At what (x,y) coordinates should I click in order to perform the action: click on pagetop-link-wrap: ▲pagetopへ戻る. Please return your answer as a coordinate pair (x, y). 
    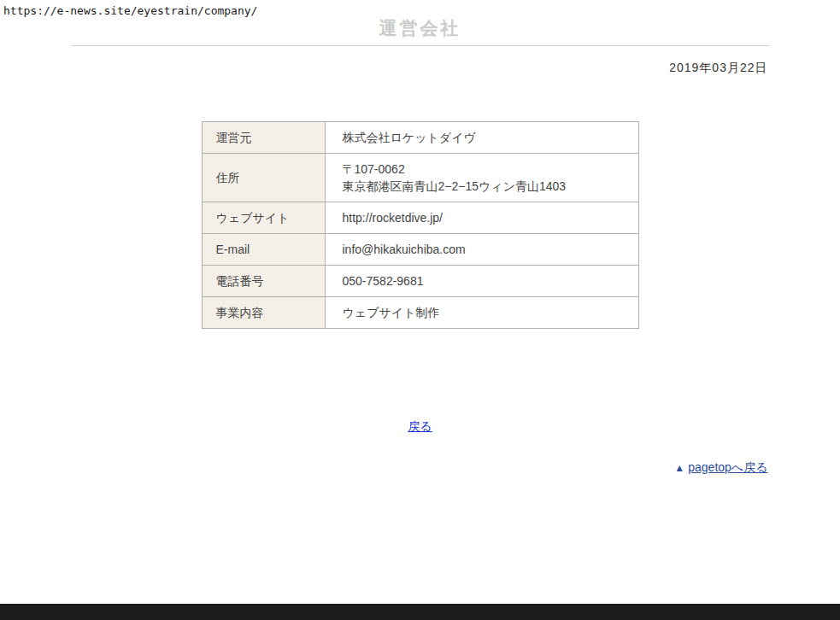
    Looking at the image, I should click on (420, 468).